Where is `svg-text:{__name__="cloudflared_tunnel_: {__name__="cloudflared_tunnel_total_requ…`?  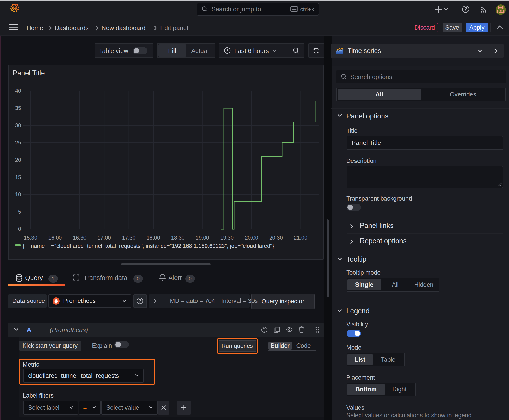 svg-text:{__name__="cloudflared_tunnel_: {__name__="cloudflared_tunnel_total_requ… is located at coordinates (148, 246).